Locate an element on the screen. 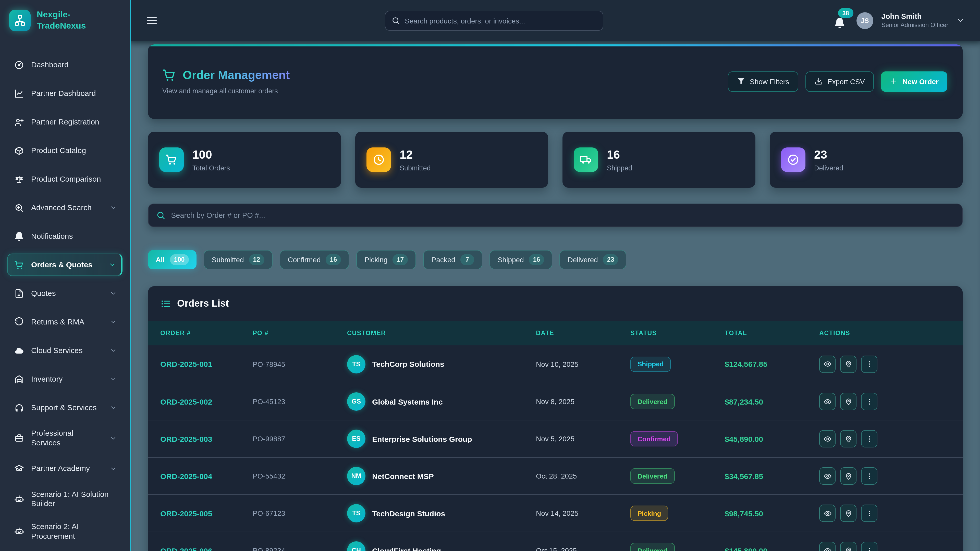 The height and width of the screenshot is (551, 980). tab-count-badge: 23 is located at coordinates (611, 260).